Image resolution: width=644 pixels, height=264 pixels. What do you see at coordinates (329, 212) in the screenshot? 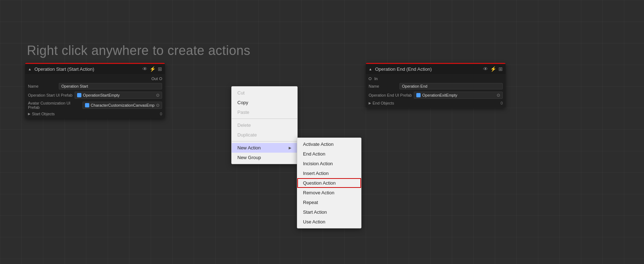
I see `submenu-start-action: Start Action` at bounding box center [329, 212].